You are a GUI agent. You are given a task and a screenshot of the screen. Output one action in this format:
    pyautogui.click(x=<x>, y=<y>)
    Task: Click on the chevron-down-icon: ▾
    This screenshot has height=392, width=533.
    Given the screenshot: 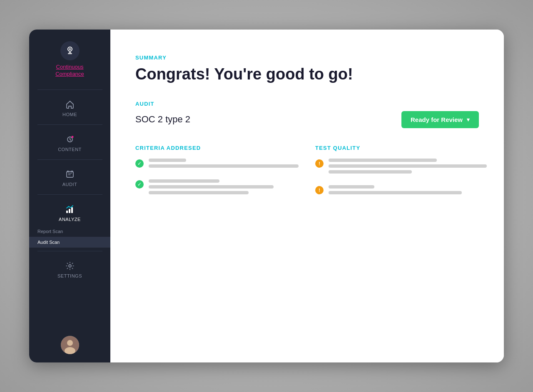 What is the action you would take?
    pyautogui.click(x=468, y=120)
    